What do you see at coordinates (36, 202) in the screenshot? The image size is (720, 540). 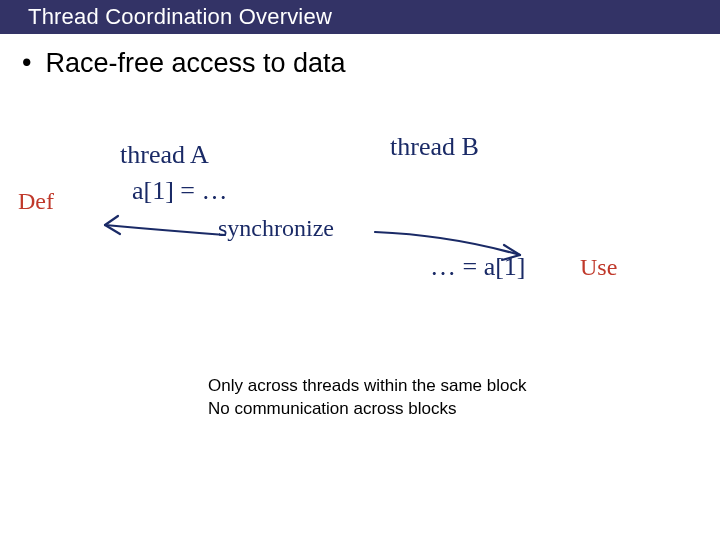 I see `hand-def-label: Def` at bounding box center [36, 202].